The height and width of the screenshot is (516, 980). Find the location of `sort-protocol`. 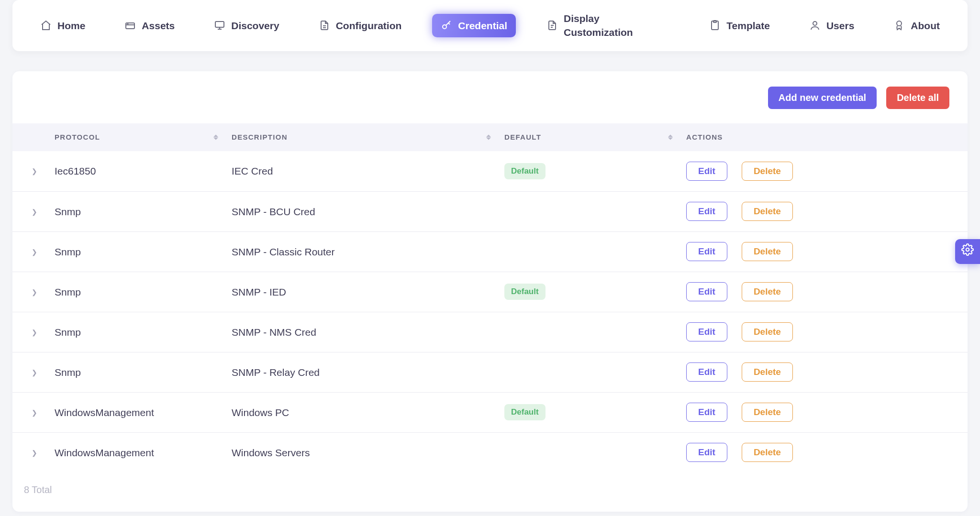

sort-protocol is located at coordinates (216, 137).